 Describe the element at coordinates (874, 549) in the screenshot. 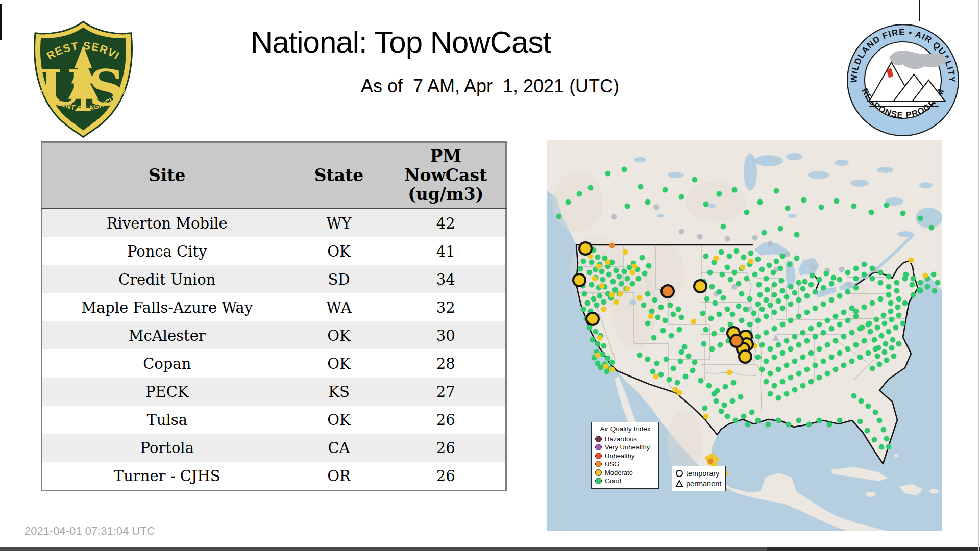

I see `bottom-bar-dark-segment` at that location.